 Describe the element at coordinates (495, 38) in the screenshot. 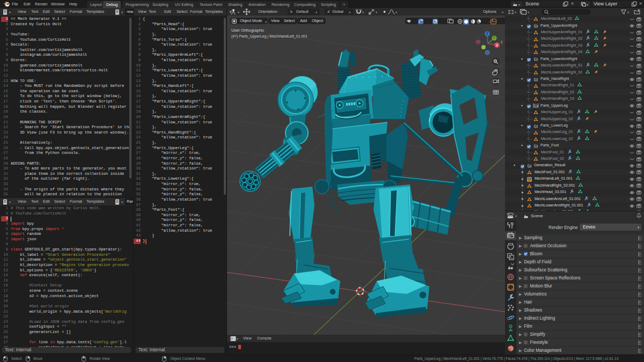

I see `svg-text: Y` at that location.